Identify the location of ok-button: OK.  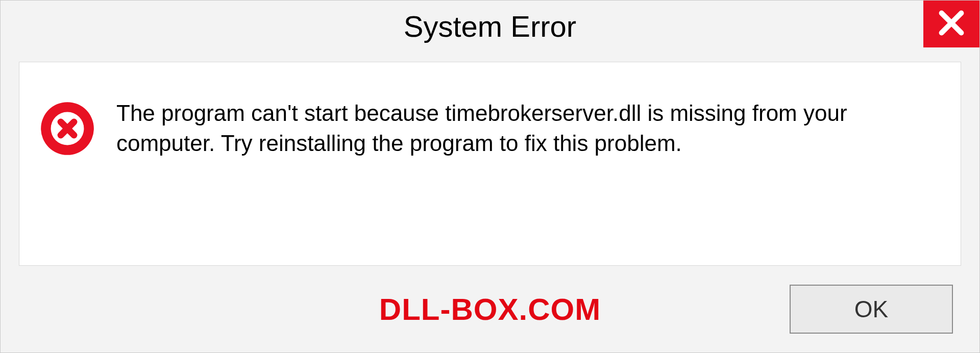
(871, 309).